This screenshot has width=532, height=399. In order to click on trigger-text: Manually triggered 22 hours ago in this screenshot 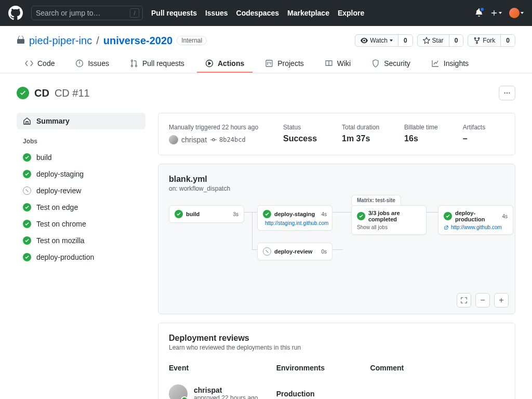, I will do `click(214, 127)`.